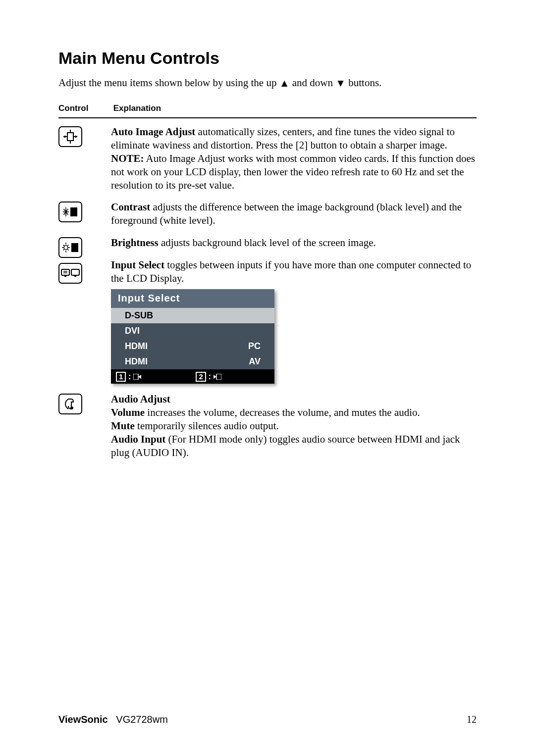  Describe the element at coordinates (129, 377) in the screenshot. I see `osd-footer-1: 1 :` at that location.